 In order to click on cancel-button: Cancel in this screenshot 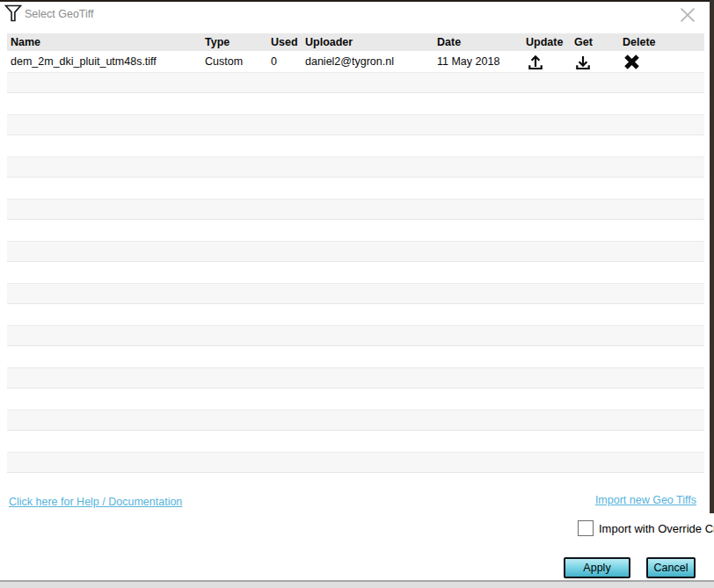, I will do `click(671, 568)`.